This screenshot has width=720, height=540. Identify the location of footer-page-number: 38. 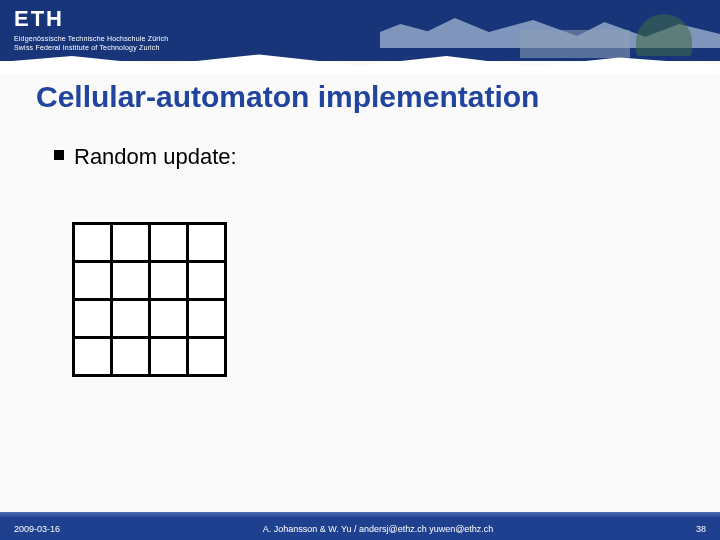
(701, 529).